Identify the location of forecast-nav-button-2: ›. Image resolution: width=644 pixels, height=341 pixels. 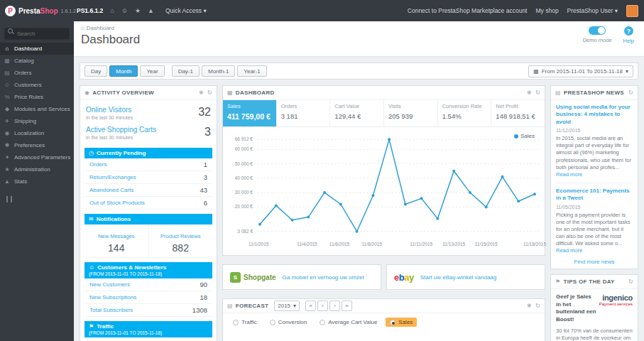
(335, 305).